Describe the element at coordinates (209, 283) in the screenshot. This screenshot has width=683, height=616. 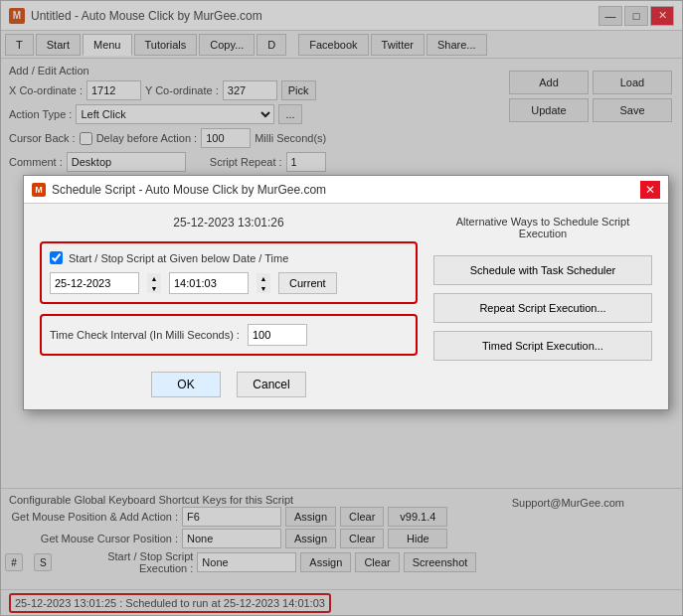
I see `time-input` at that location.